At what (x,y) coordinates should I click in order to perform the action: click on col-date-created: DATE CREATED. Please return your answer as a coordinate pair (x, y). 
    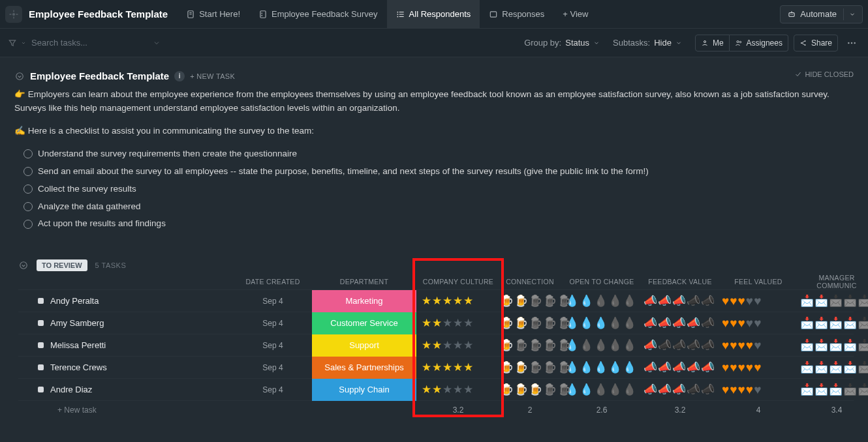
    Looking at the image, I should click on (273, 282).